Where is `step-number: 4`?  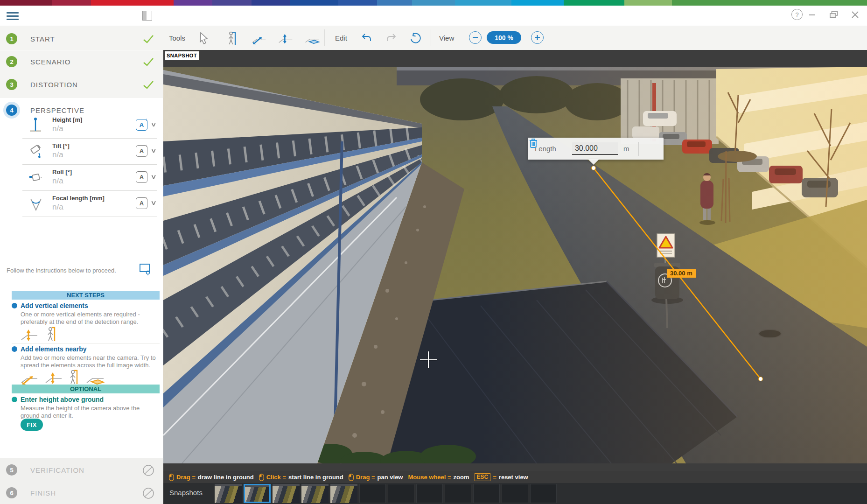
step-number: 4 is located at coordinates (12, 110).